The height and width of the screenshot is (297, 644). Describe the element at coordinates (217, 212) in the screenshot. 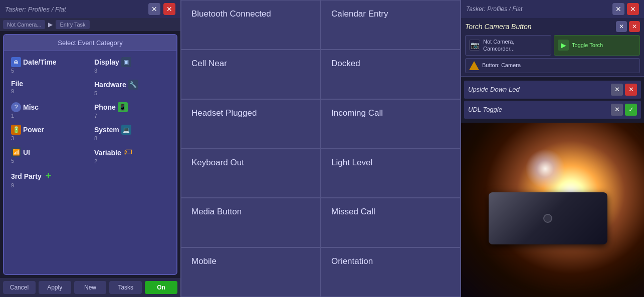

I see `media-button-label: Media Button` at that location.